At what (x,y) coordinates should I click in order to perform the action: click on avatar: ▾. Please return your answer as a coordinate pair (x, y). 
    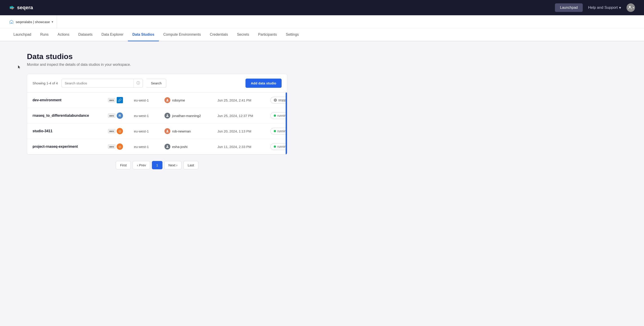
    Looking at the image, I should click on (631, 8).